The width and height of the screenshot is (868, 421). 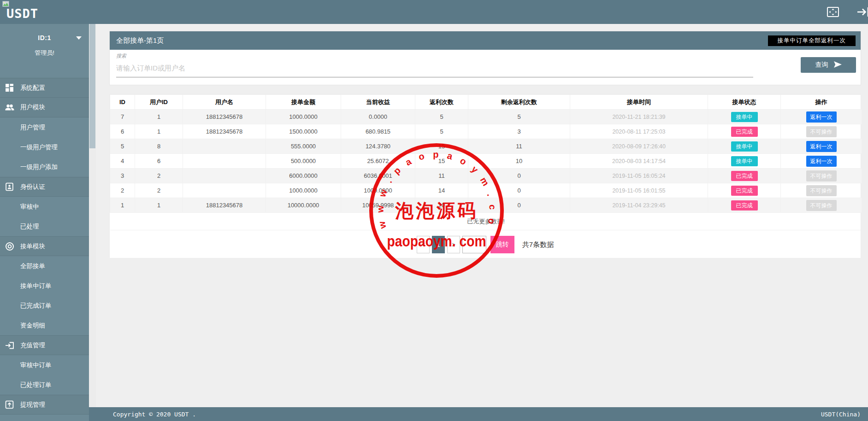 What do you see at coordinates (33, 187) in the screenshot?
I see `sidebar-item-label: 身份认证` at bounding box center [33, 187].